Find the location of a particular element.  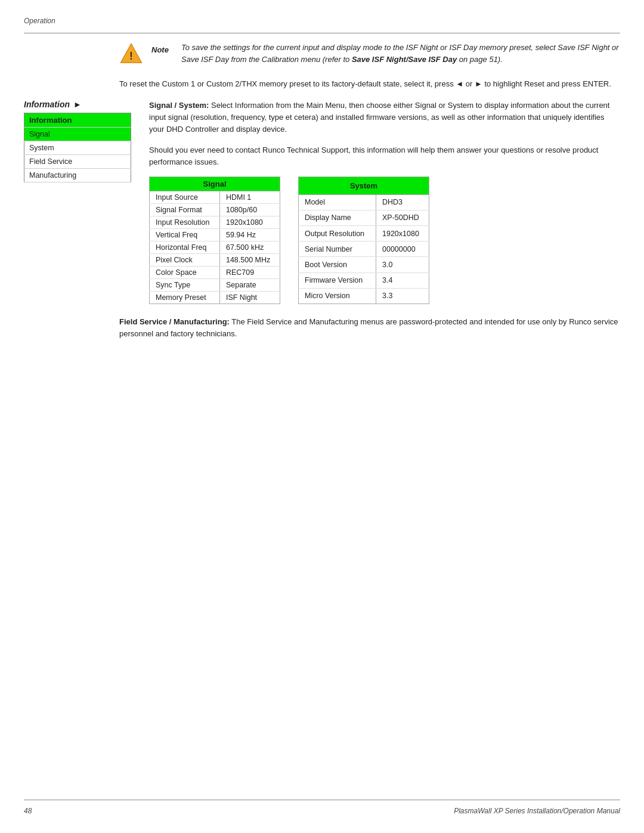

cell-value: 3.0 is located at coordinates (403, 265).